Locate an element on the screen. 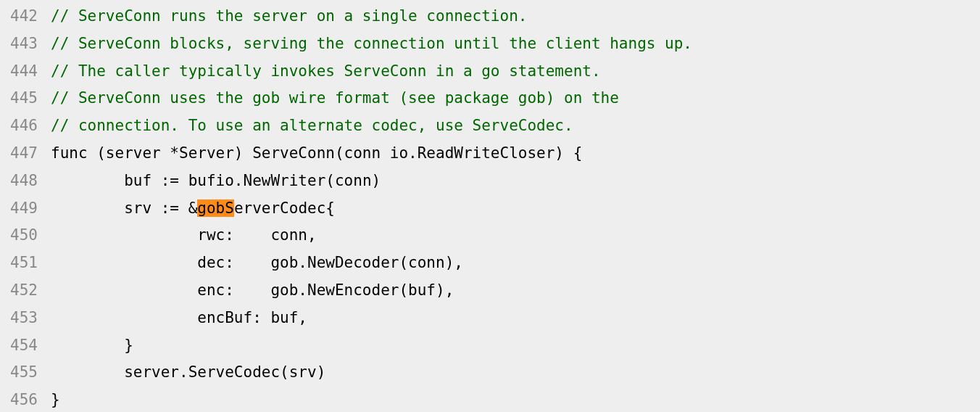 The height and width of the screenshot is (412, 980). search-highlight: gobS is located at coordinates (216, 208).